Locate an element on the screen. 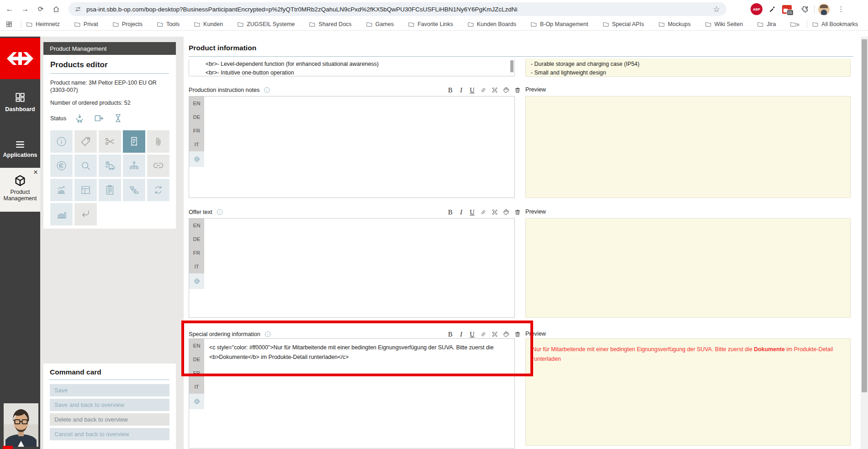  editor-tab-bar-chart is located at coordinates (61, 214).